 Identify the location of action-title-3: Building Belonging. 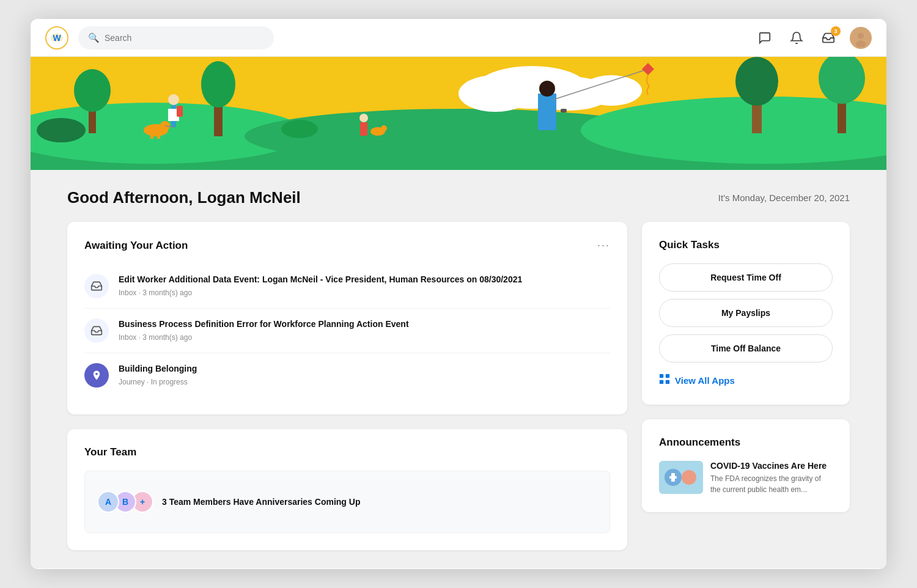
(158, 369).